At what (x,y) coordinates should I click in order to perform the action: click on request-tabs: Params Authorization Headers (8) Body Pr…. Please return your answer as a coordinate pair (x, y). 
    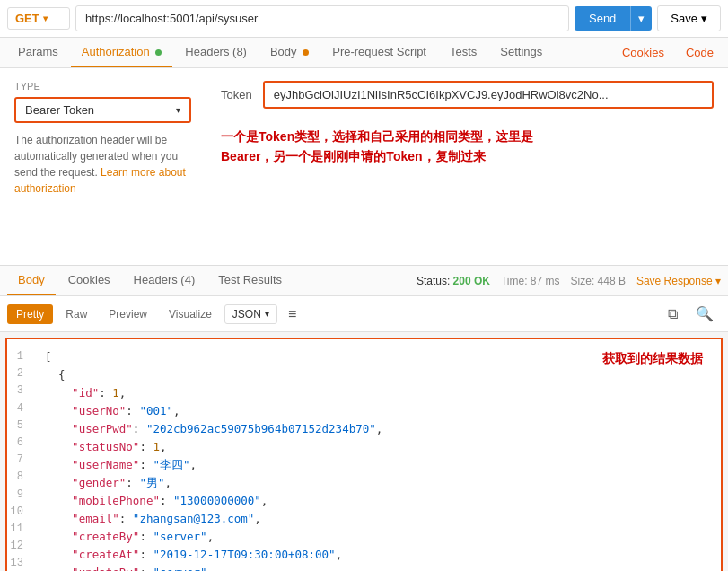
    Looking at the image, I should click on (364, 53).